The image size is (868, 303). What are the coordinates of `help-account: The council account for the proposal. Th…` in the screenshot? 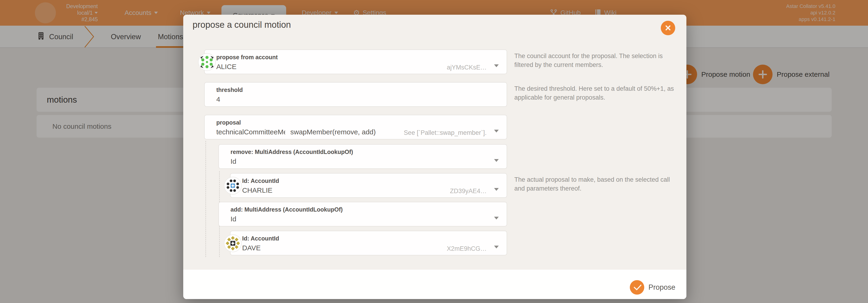 It's located at (596, 60).